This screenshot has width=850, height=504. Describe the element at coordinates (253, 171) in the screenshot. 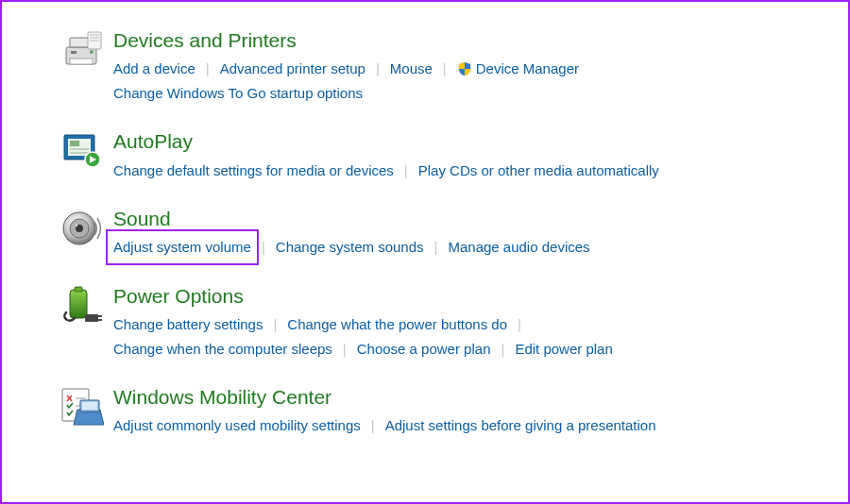

I see `change-default-settings-link: Change default settings for media or dev…` at that location.